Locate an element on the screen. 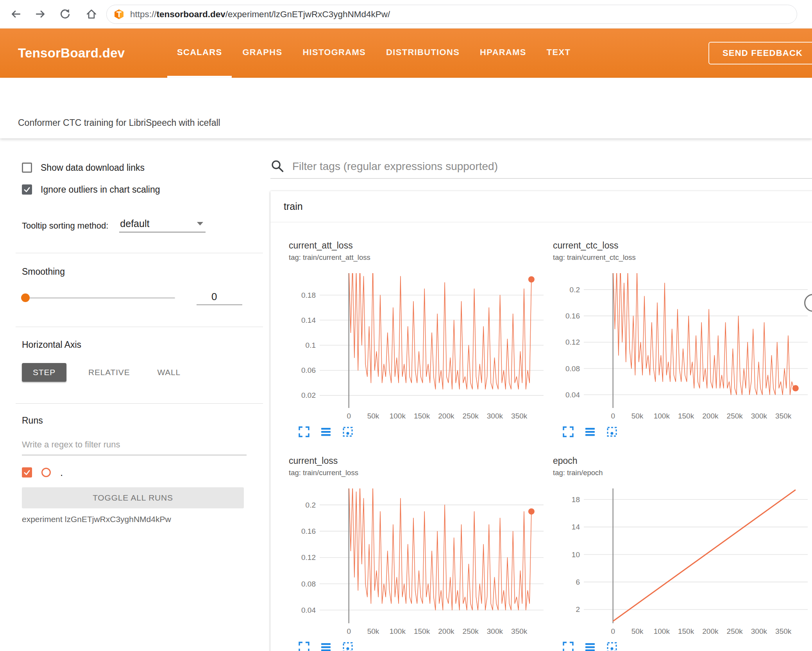 The height and width of the screenshot is (651, 812). svg-text: 0.02 is located at coordinates (309, 395).